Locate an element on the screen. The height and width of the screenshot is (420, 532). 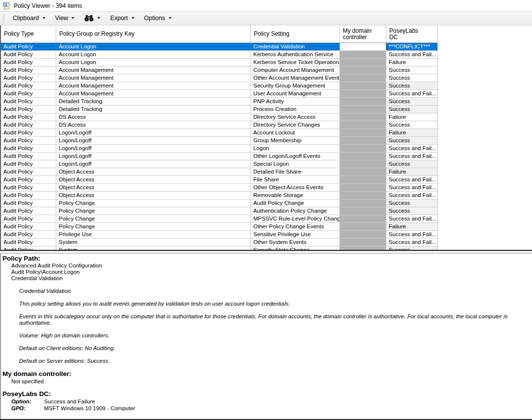
table-row: Audit PolicyDS AccessDirectory Service C… is located at coordinates (220, 125).